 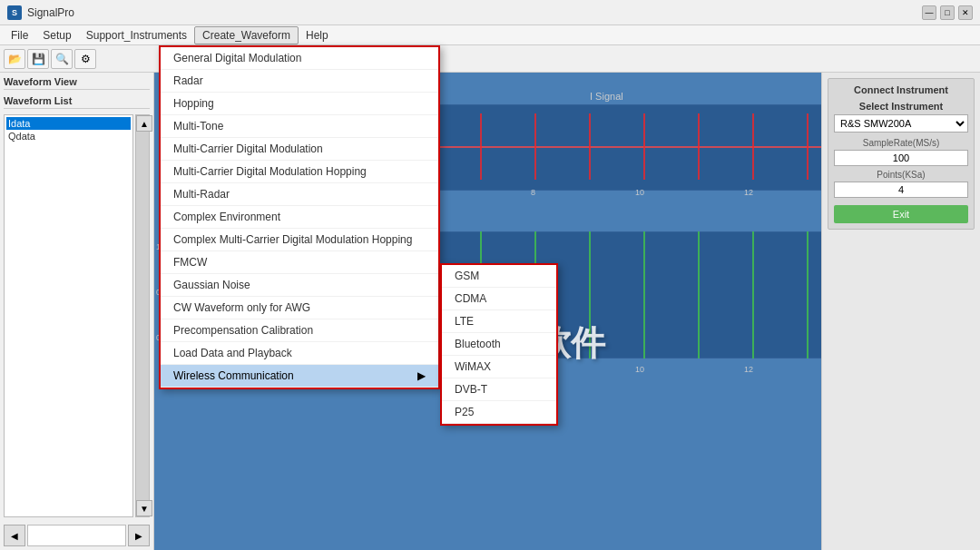 What do you see at coordinates (299, 82) in the screenshot?
I see `dropdown-item-radar: Radar` at bounding box center [299, 82].